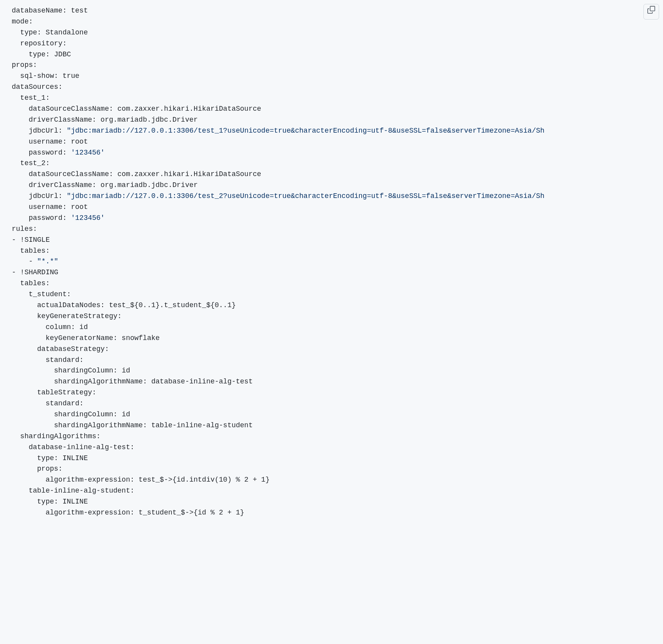  What do you see at coordinates (20, 22) in the screenshot?
I see `code-token: mode` at bounding box center [20, 22].